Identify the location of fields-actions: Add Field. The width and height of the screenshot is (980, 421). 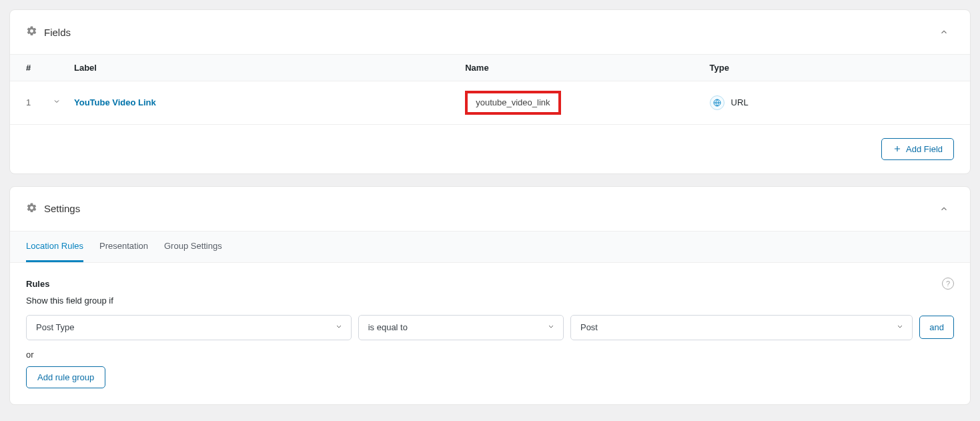
(490, 149).